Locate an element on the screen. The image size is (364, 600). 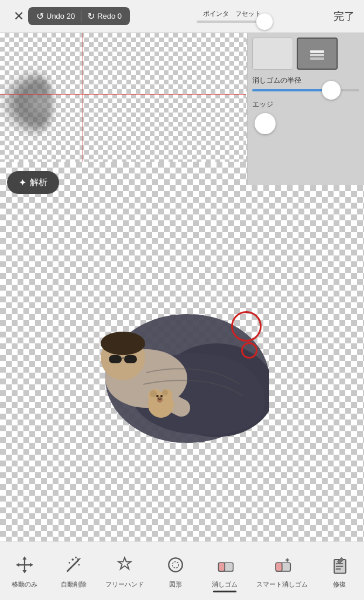
pointer-offset-group: ポインタ フセット is located at coordinates (232, 16).